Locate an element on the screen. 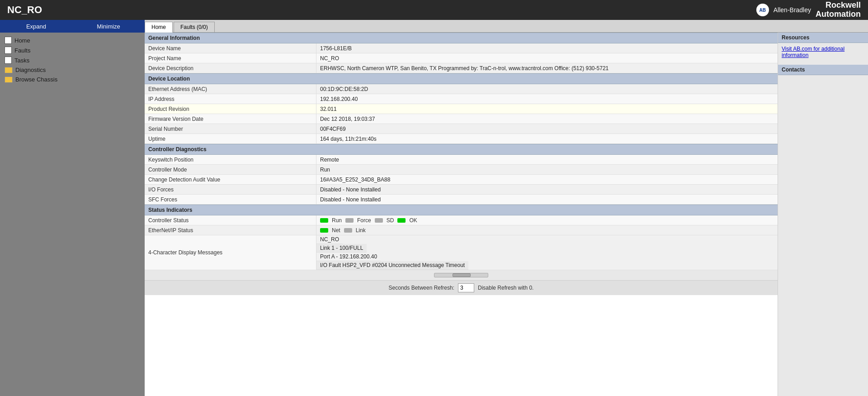  net-led-label: Net is located at coordinates (336, 230).